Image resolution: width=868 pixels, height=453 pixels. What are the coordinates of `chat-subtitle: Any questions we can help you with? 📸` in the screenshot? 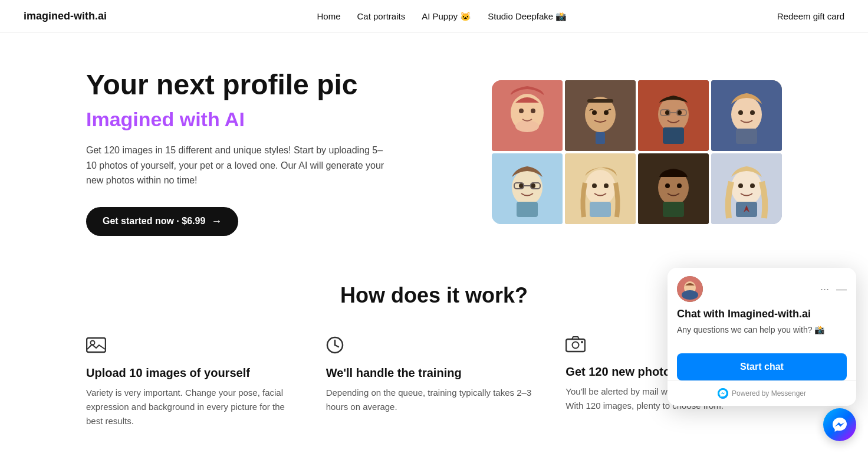 It's located at (762, 330).